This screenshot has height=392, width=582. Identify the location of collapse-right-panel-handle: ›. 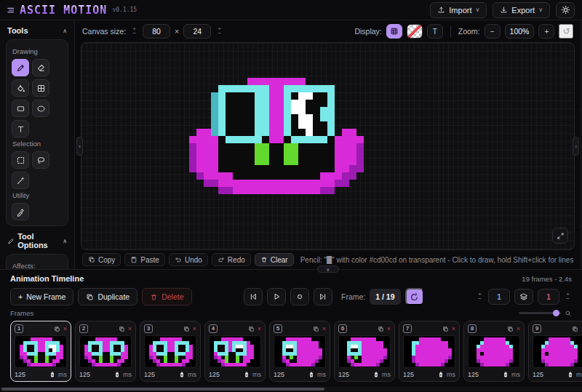
(576, 146).